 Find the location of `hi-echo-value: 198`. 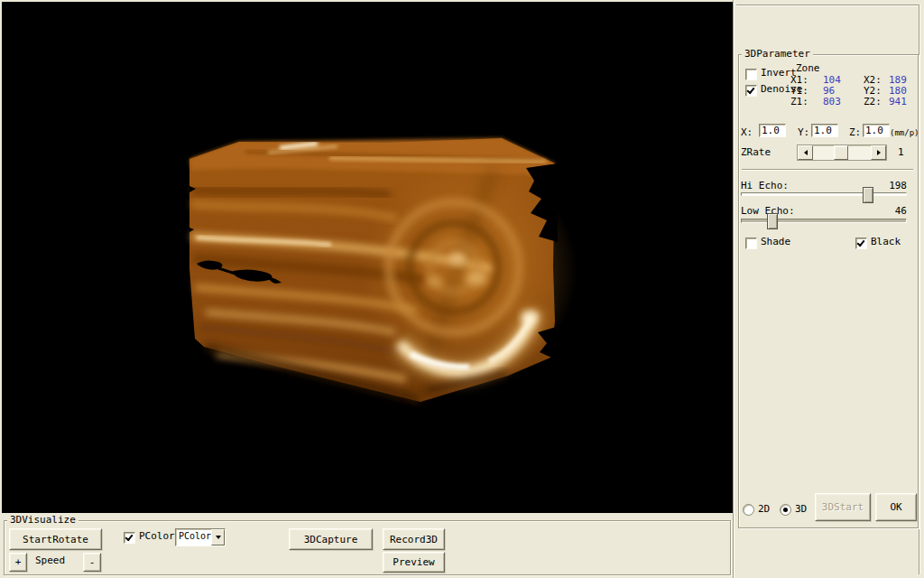

hi-echo-value: 198 is located at coordinates (888, 186).